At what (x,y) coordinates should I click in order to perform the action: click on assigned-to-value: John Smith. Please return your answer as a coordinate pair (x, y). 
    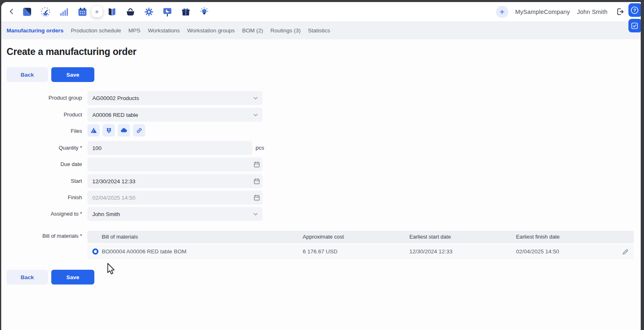
    Looking at the image, I should click on (106, 214).